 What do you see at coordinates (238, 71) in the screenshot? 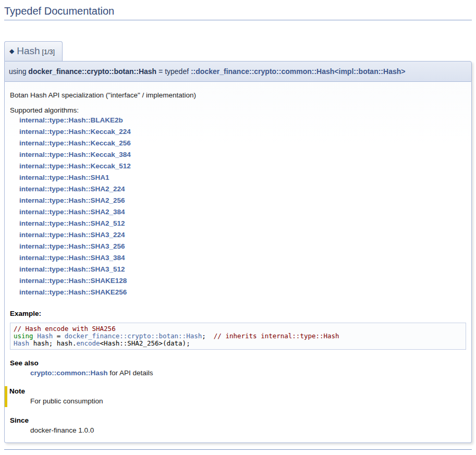
I see `typedef-declaration: using docker_finance::crypto::botan::Has…` at bounding box center [238, 71].